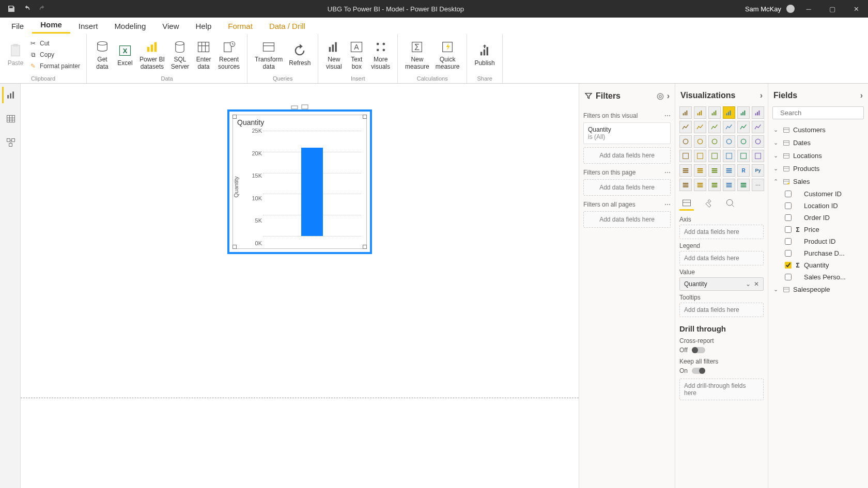 The height and width of the screenshot is (488, 868). I want to click on field-sales-person: Sales Perso..., so click(824, 277).